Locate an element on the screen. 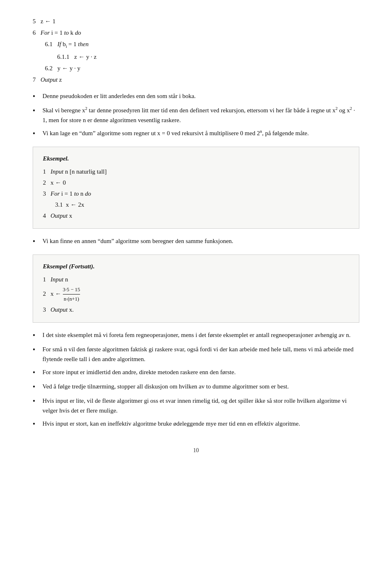 This screenshot has width=392, height=578. ex1-line-2: 2 x ← 0 is located at coordinates (196, 183).